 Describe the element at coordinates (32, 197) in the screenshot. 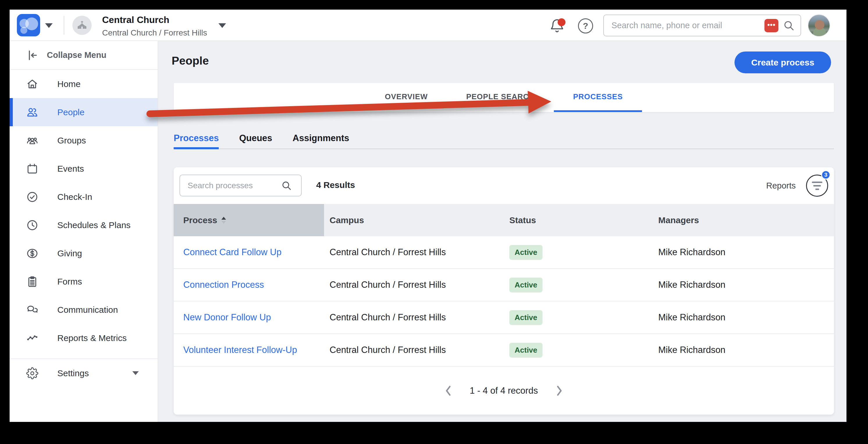

I see `check-circle-icon` at that location.